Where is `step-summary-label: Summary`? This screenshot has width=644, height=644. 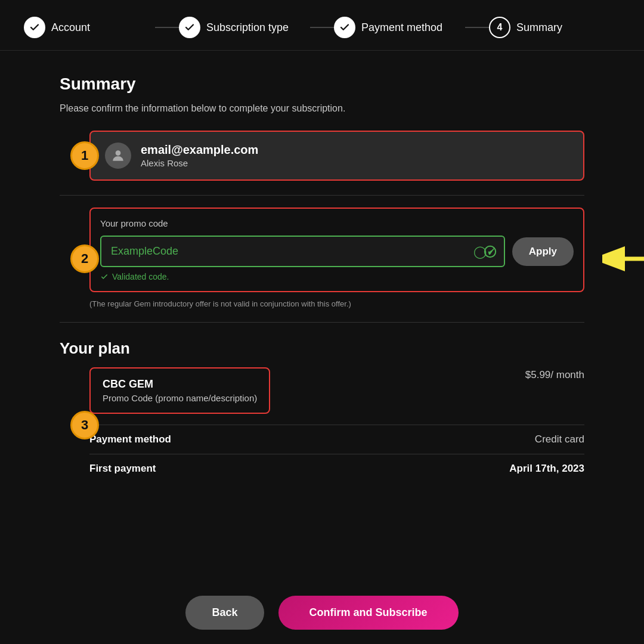 step-summary-label: Summary is located at coordinates (539, 27).